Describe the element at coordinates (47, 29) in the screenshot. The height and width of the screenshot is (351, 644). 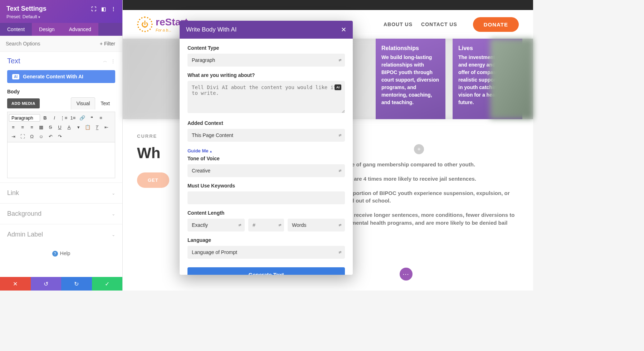
I see `tab-design: Design` at that location.